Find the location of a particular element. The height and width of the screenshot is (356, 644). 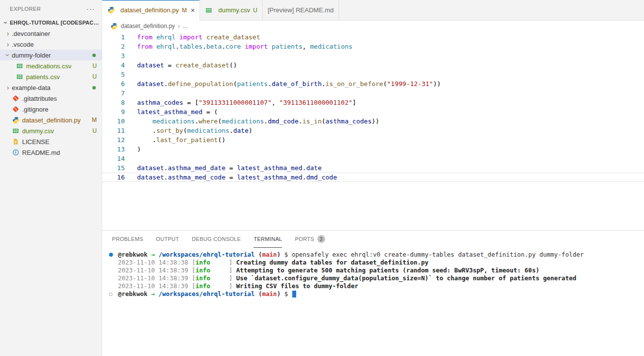

file-name: LICENSE is located at coordinates (36, 142).